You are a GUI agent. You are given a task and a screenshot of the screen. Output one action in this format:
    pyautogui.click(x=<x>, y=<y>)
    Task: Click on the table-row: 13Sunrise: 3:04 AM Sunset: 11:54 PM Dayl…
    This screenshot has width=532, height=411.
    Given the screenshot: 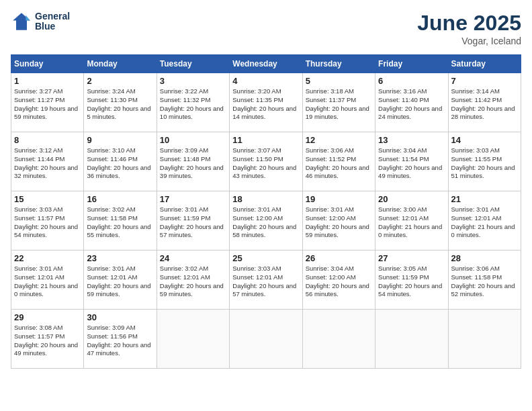 What is the action you would take?
    pyautogui.click(x=412, y=162)
    